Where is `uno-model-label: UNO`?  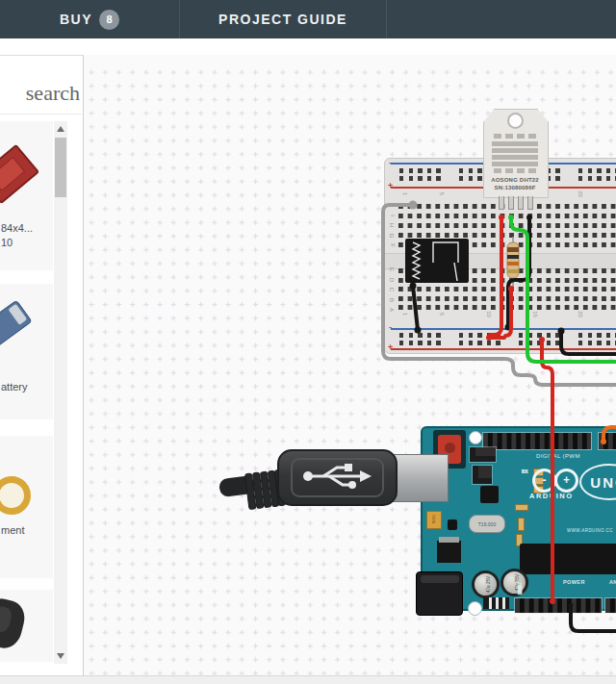 uno-model-label: UNO is located at coordinates (598, 482).